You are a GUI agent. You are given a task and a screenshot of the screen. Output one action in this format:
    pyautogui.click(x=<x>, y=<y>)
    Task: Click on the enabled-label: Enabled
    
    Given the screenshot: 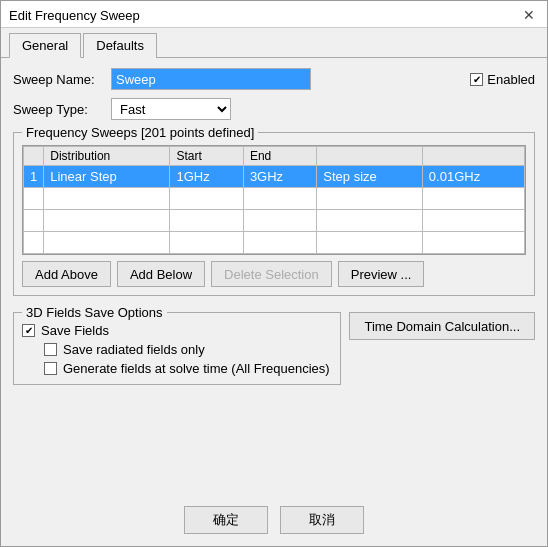 What is the action you would take?
    pyautogui.click(x=511, y=80)
    